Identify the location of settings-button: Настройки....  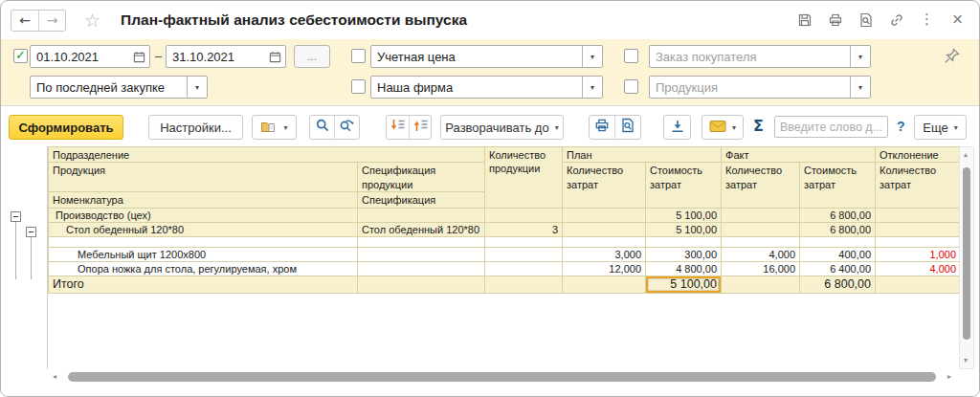
(195, 127).